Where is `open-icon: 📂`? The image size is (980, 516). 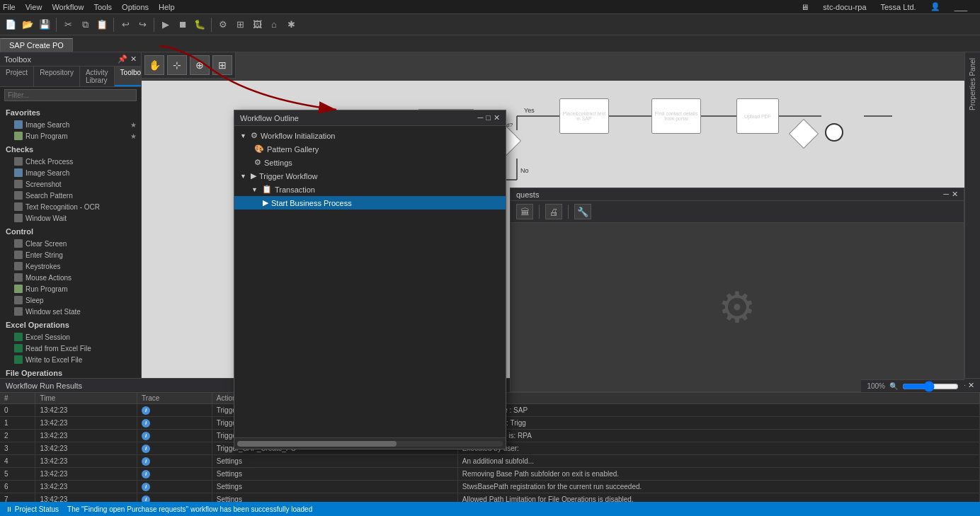
open-icon: 📂 is located at coordinates (28, 25).